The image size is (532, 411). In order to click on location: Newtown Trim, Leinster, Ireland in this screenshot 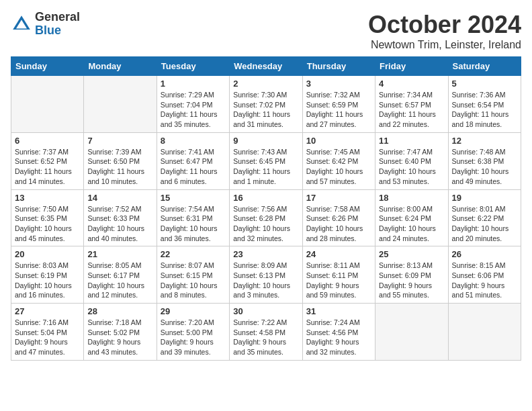, I will do `click(445, 45)`.